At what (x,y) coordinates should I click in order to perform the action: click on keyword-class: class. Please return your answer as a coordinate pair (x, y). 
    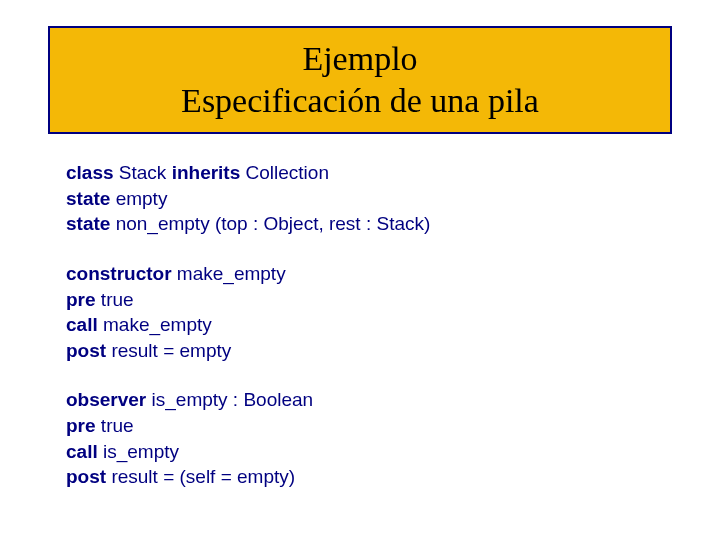
    Looking at the image, I should click on (90, 172).